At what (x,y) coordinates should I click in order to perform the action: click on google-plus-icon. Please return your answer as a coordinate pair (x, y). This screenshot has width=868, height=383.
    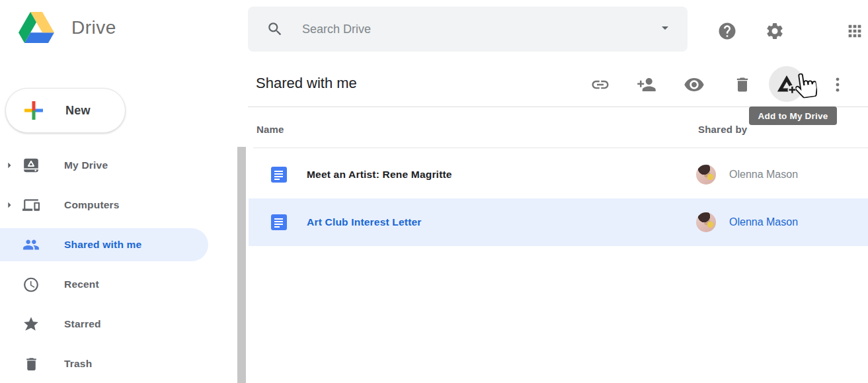
    Looking at the image, I should click on (34, 110).